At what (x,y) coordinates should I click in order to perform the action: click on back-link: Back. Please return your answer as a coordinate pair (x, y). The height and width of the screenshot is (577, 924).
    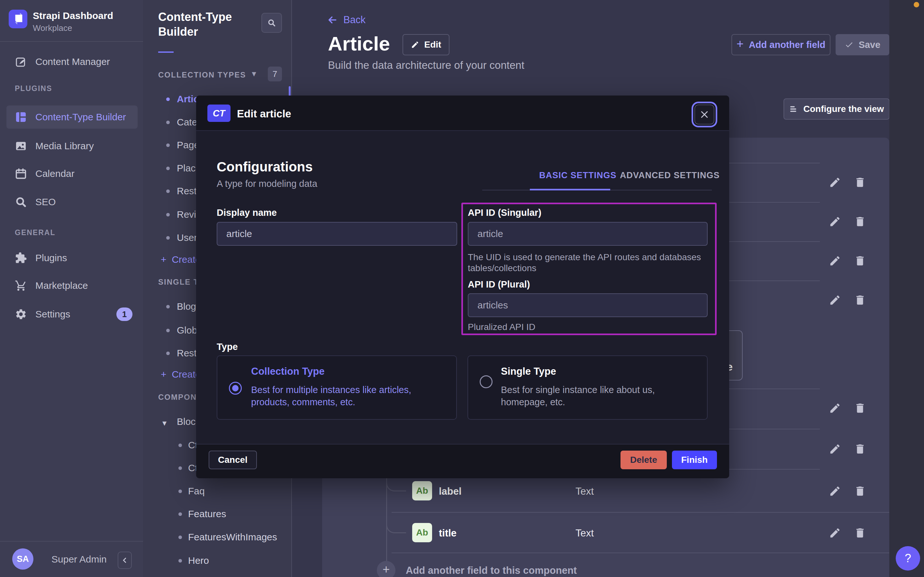
    Looking at the image, I should click on (346, 20).